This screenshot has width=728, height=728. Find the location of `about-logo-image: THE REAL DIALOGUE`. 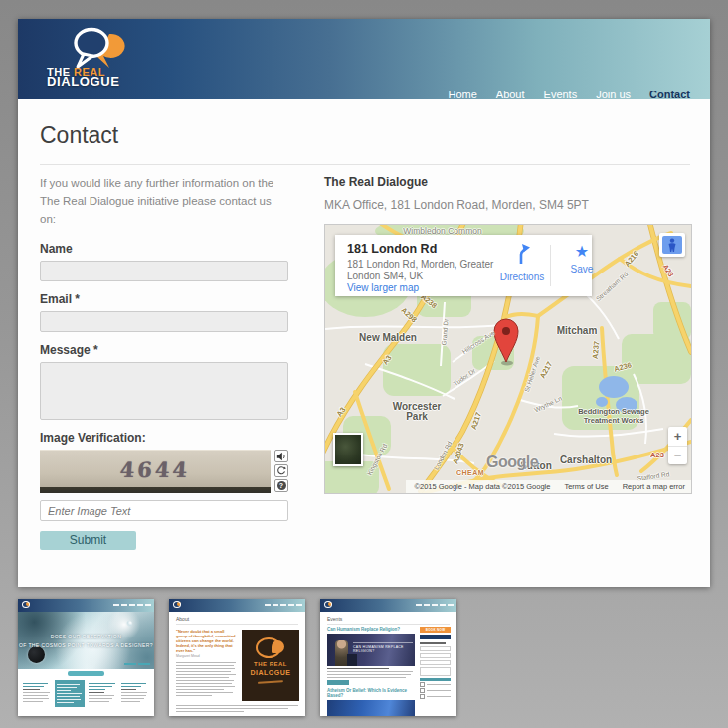

about-logo-image: THE REAL DIALOGUE is located at coordinates (271, 665).